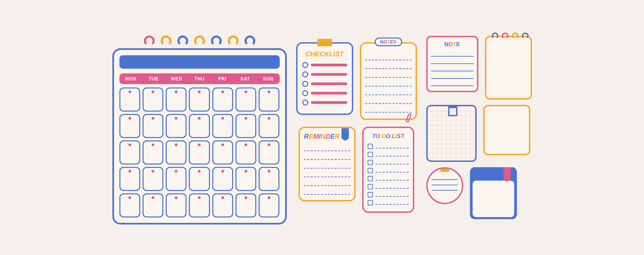 The image size is (644, 255). What do you see at coordinates (325, 54) in the screenshot?
I see `checklist-title: CHECKLIST` at bounding box center [325, 54].